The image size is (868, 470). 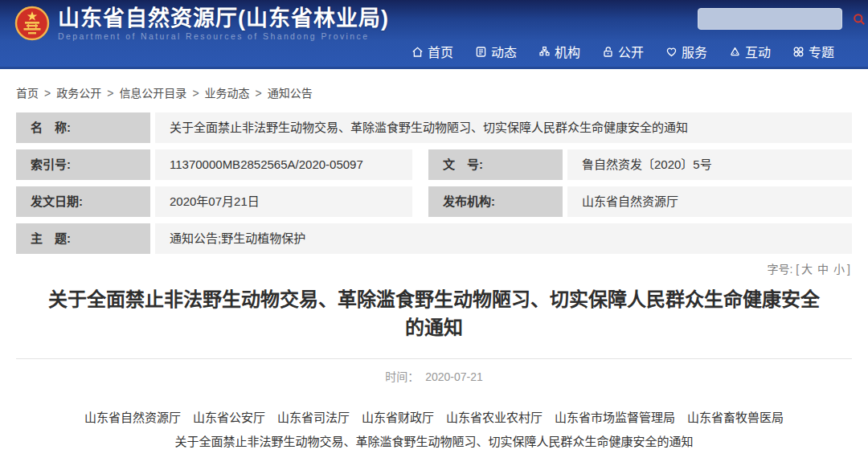 What do you see at coordinates (402, 377) in the screenshot?
I see `publish-time-label: 时间：` at bounding box center [402, 377].